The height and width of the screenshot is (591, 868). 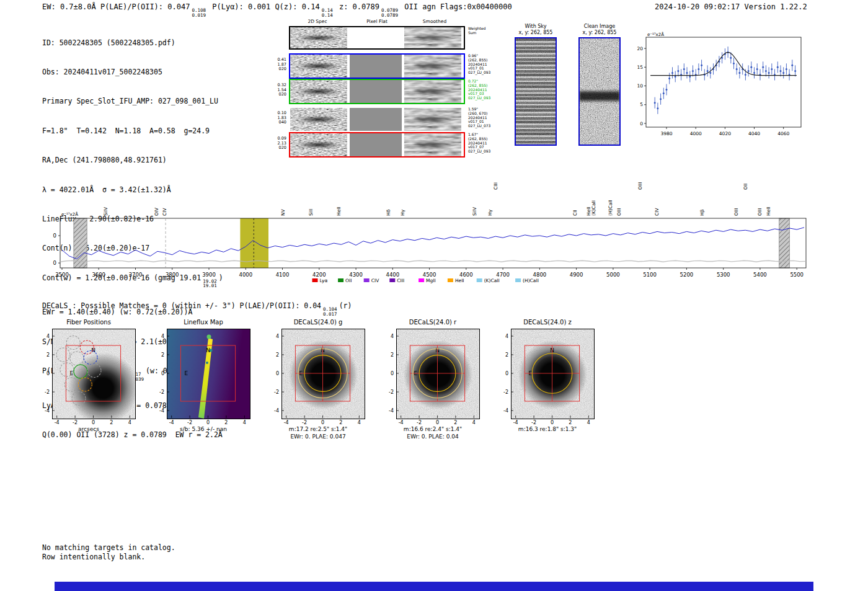 What do you see at coordinates (433, 380) in the screenshot?
I see `decals-r-overlay: -4-4-2-2002244NE` at bounding box center [433, 380].